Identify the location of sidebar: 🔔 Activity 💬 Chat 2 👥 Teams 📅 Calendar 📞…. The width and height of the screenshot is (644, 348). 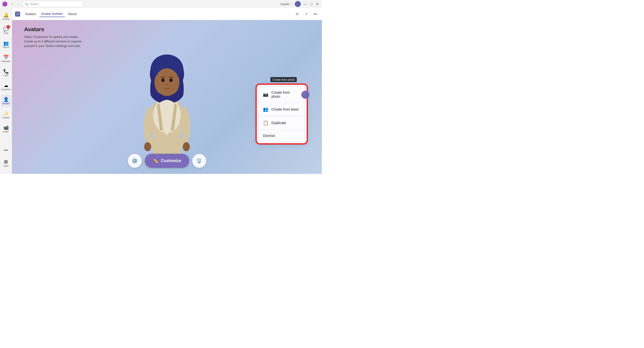
(6, 91).